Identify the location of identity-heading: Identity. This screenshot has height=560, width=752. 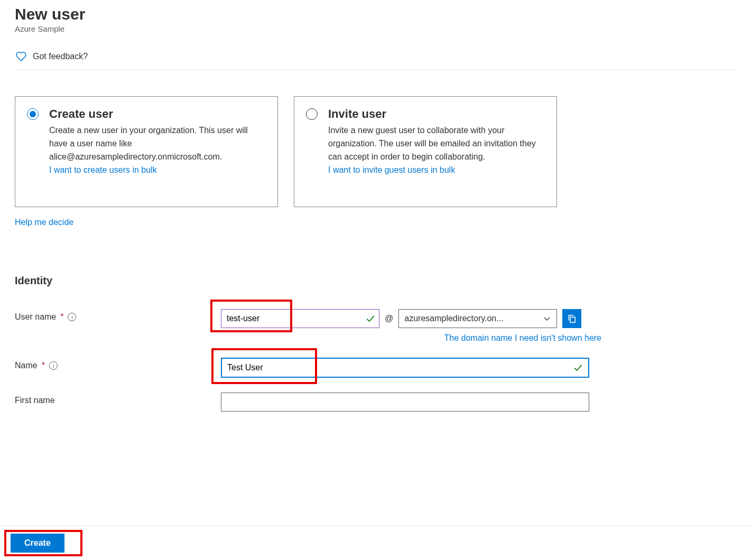
(376, 281).